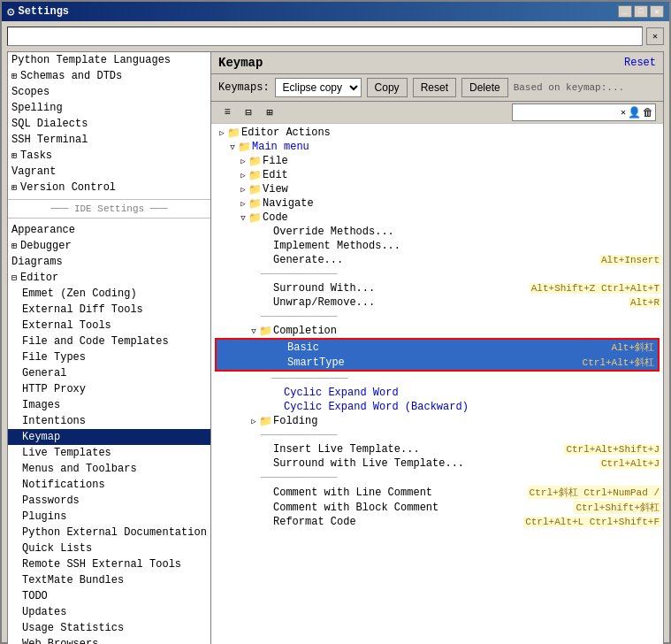 Image resolution: width=671 pixels, height=644 pixels. I want to click on sidebar-item-todo: TODO, so click(110, 596).